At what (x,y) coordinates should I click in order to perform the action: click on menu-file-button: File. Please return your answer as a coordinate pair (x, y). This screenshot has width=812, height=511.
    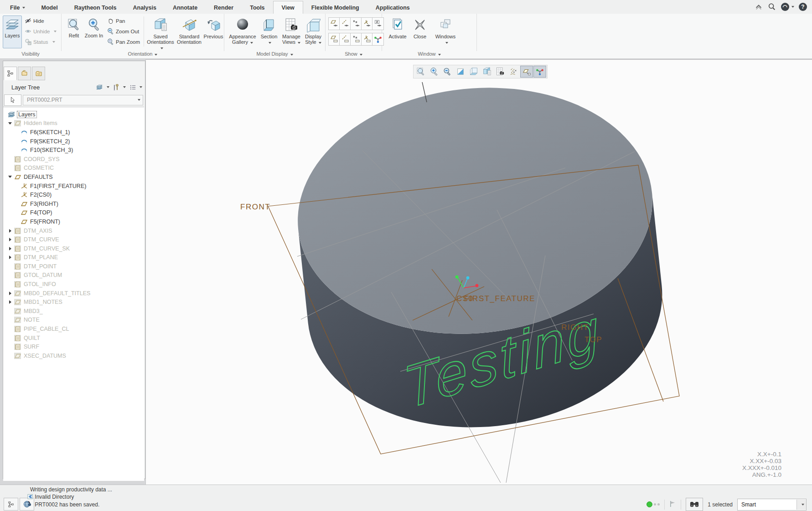
    Looking at the image, I should click on (17, 8).